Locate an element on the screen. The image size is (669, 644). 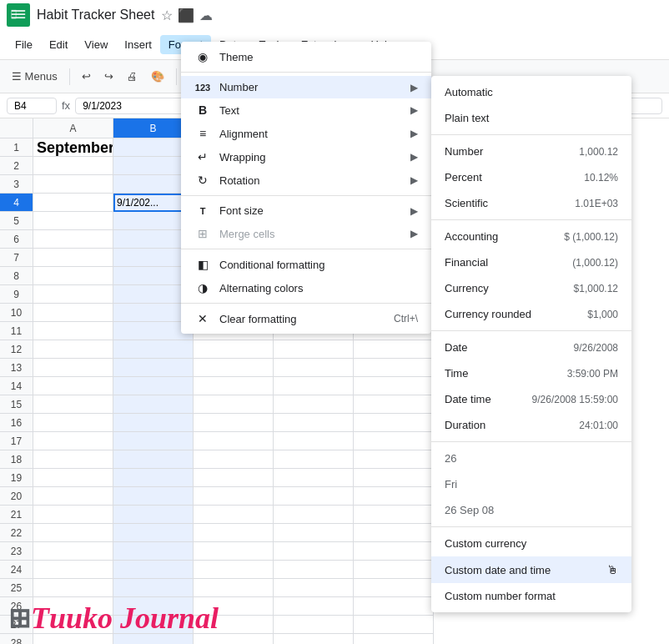
cell-c27 is located at coordinates (234, 625).